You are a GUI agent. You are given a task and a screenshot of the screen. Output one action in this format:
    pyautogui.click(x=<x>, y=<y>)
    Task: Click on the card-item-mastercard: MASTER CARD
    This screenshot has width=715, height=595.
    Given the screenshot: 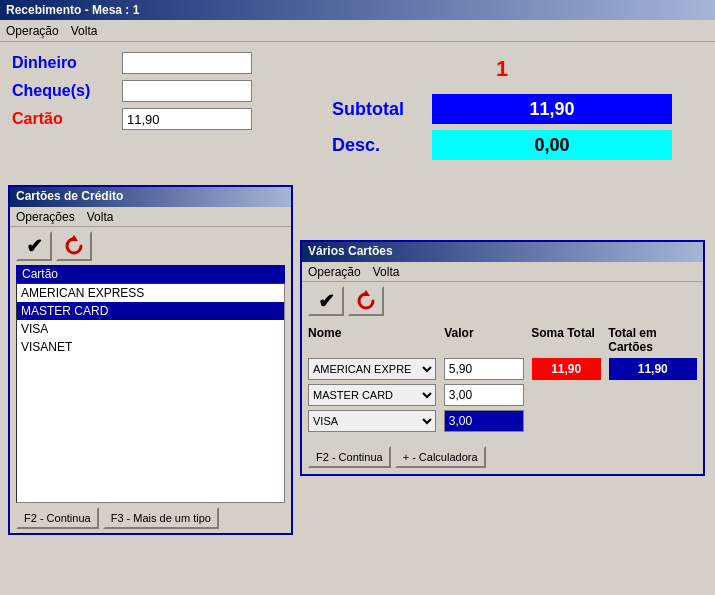 What is the action you would take?
    pyautogui.click(x=150, y=311)
    